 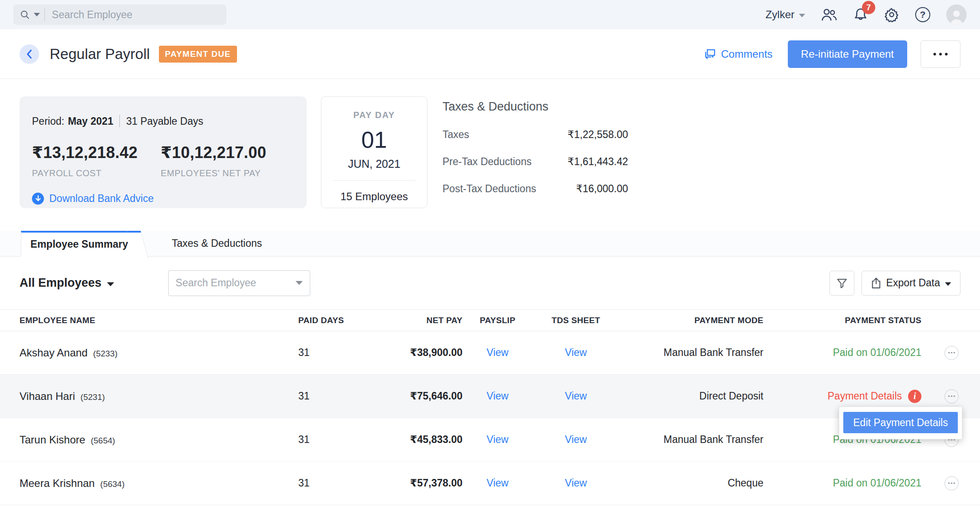 What do you see at coordinates (747, 54) in the screenshot?
I see `comments-label: Comments` at bounding box center [747, 54].